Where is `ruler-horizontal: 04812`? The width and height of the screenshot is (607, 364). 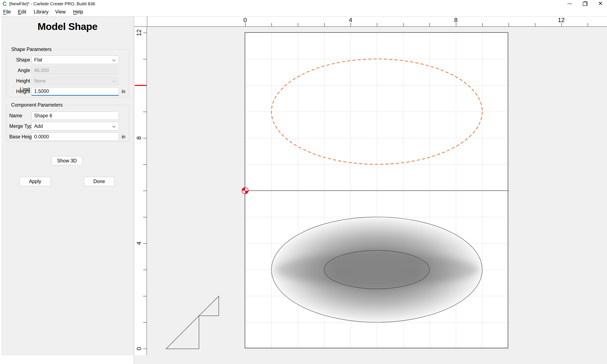
ruler-horizontal: 04812 is located at coordinates (370, 22).